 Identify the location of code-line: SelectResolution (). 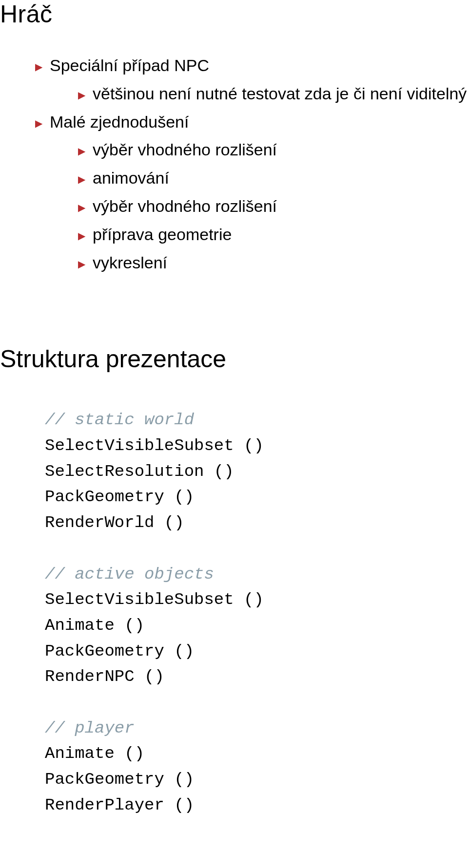
(139, 472).